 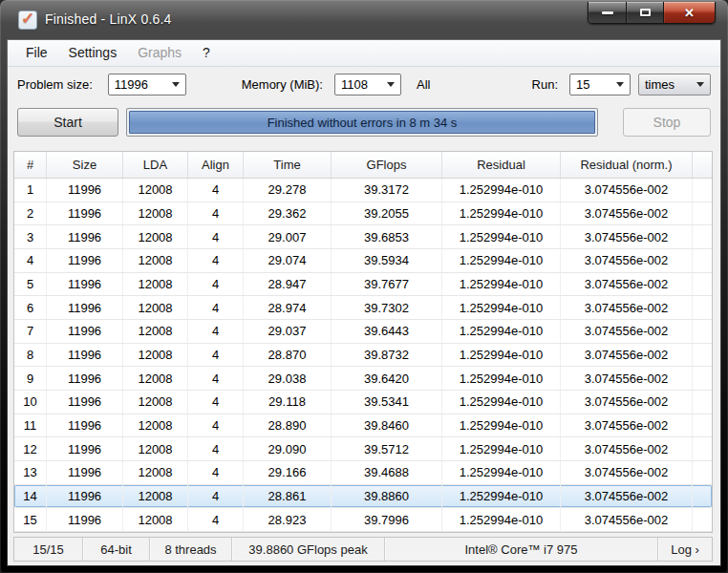 I want to click on status-bar: 15/15 64-bit 8 threads 39.8860 GFlops pe…, so click(x=363, y=549).